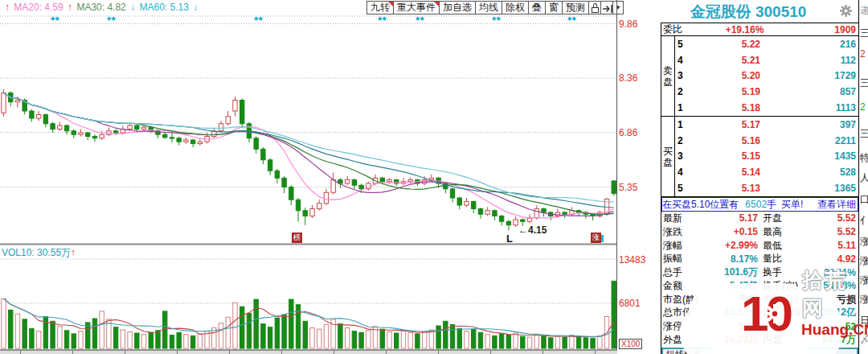  What do you see at coordinates (845, 11) in the screenshot?
I see `settings-gear-icon` at bounding box center [845, 11].